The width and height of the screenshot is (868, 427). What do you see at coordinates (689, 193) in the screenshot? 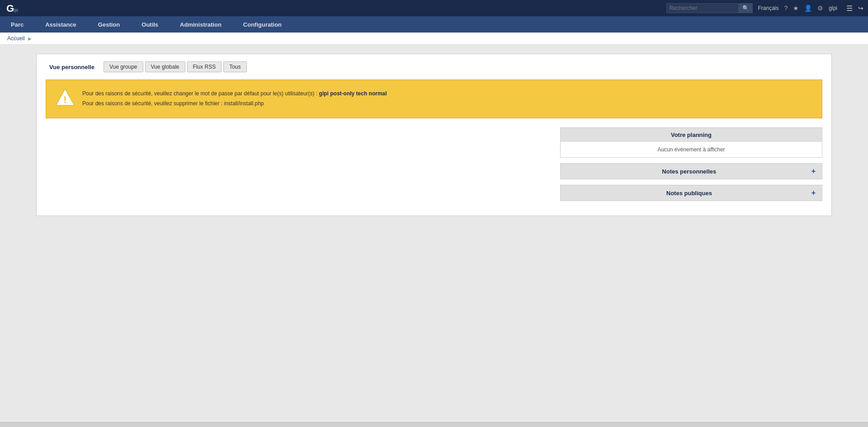
I see `notes-public-title: Notes publiques` at bounding box center [689, 193].